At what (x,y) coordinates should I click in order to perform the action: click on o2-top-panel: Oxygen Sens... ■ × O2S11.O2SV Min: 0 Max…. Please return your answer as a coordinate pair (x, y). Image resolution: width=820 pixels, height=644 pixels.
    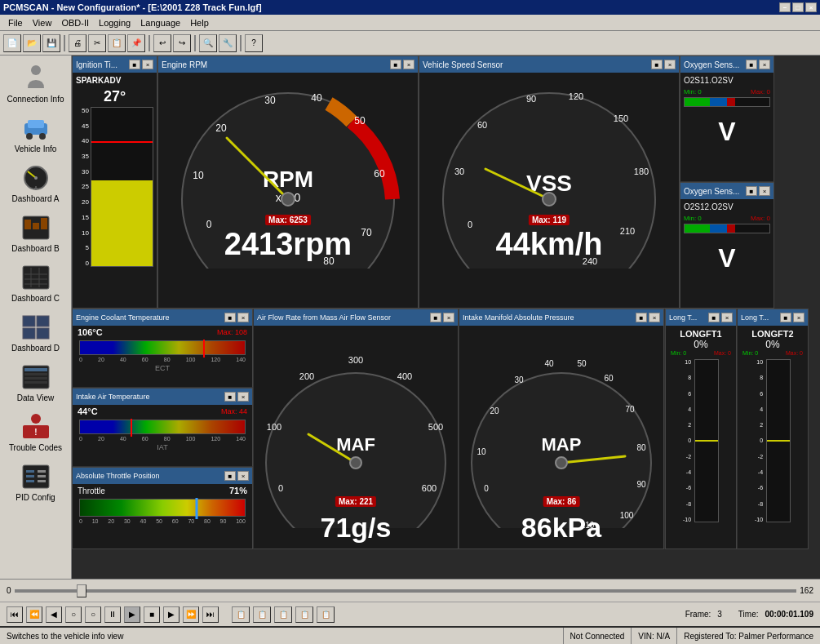
    Looking at the image, I should click on (727, 119).